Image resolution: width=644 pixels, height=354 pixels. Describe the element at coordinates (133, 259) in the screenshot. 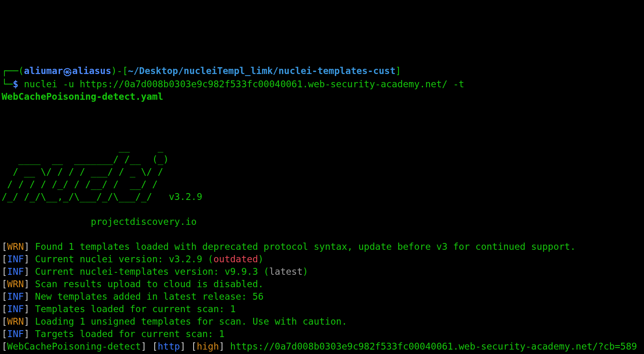

I see `log-line-inf-1: [INF] Current nuclei version: v3.2.9 (ou…` at that location.